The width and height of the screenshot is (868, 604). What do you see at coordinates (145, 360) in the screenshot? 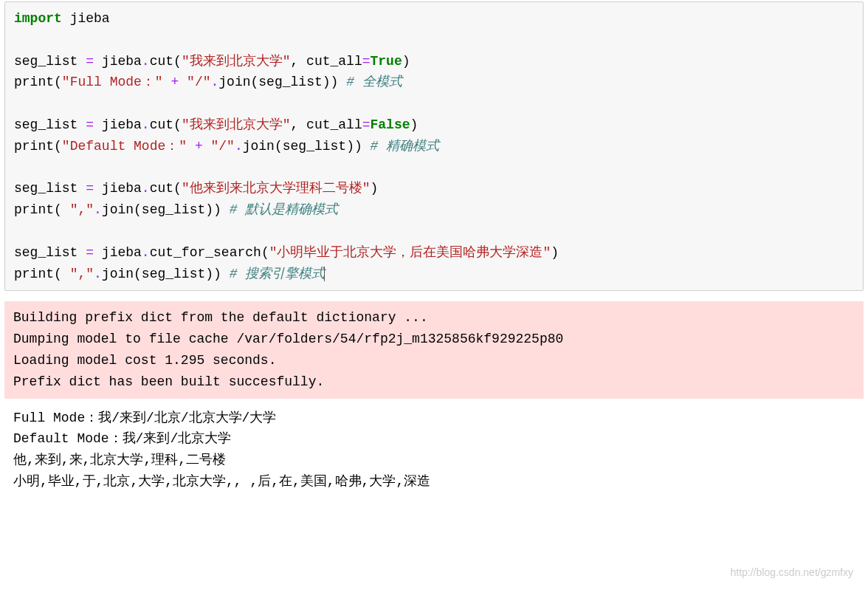
I see `stderr-line: Loading model cost 1.295 seconds.` at bounding box center [145, 360].